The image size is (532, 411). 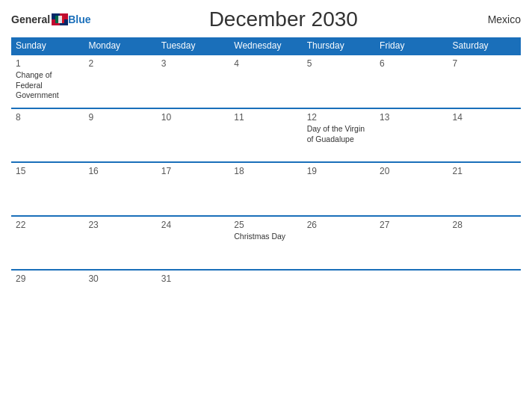 I want to click on calendar-cell: 20, so click(x=411, y=189).